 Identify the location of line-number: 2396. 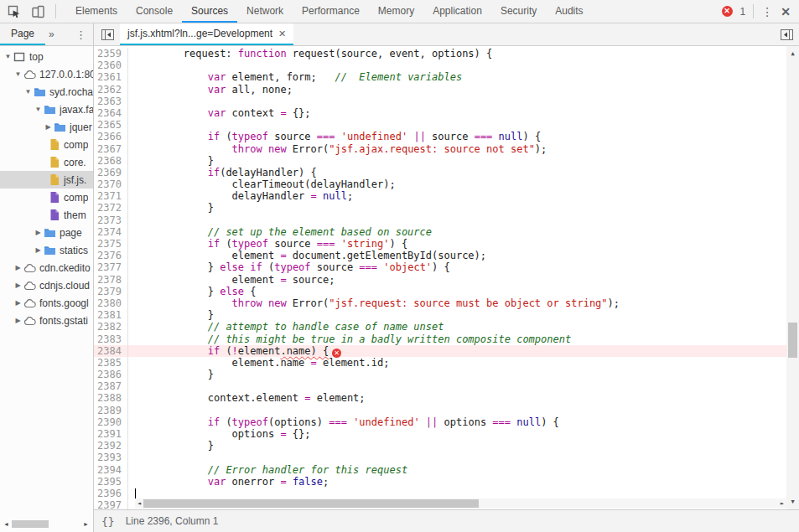
(111, 493).